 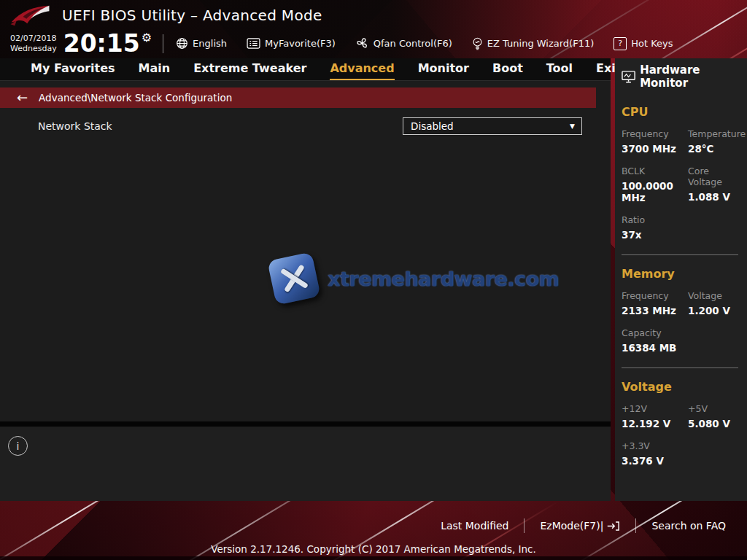 I want to click on tab-my-favorites: My Favorites, so click(x=73, y=71).